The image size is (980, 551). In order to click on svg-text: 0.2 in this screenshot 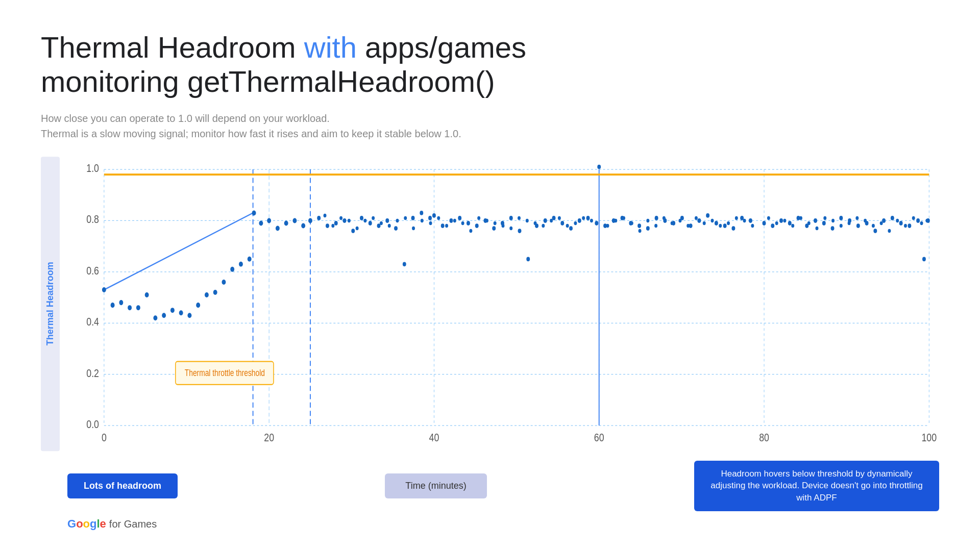, I will do `click(93, 373)`.